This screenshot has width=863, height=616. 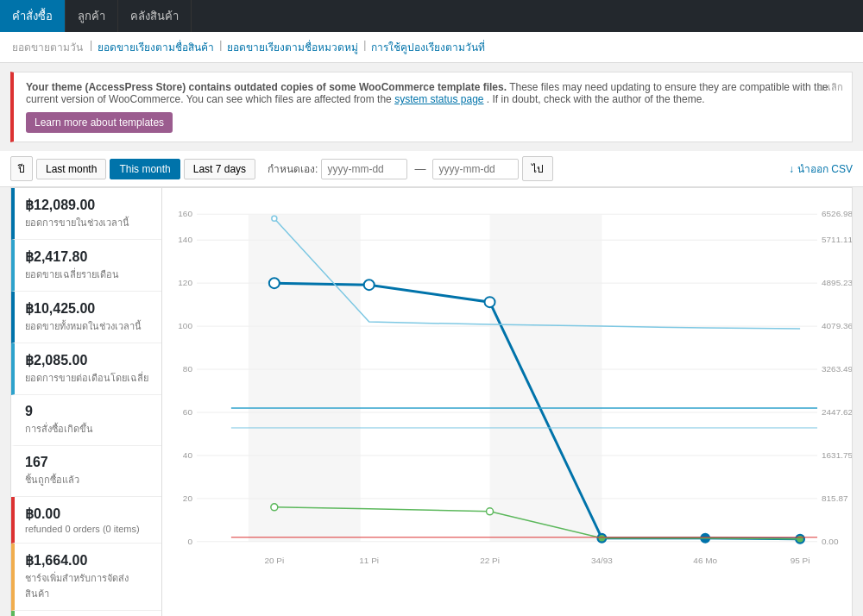 What do you see at coordinates (427, 93) in the screenshot?
I see `notice-text: Your theme (AccessPress Store) contains …` at bounding box center [427, 93].